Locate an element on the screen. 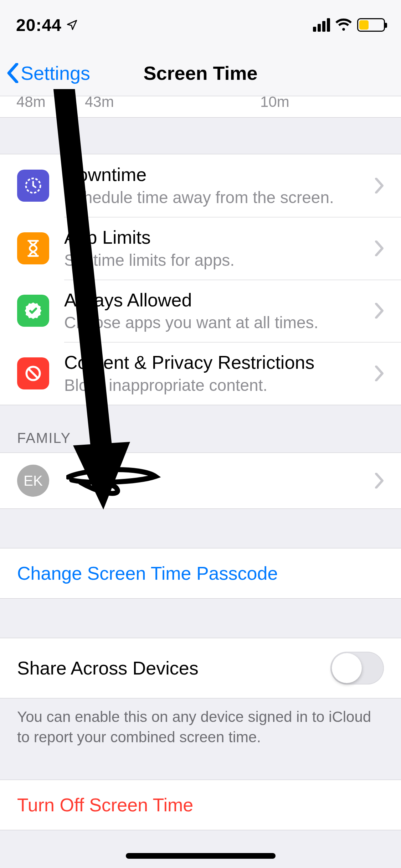 This screenshot has width=401, height=868. usage-row-clipped: 48m 43m 10m is located at coordinates (200, 107).